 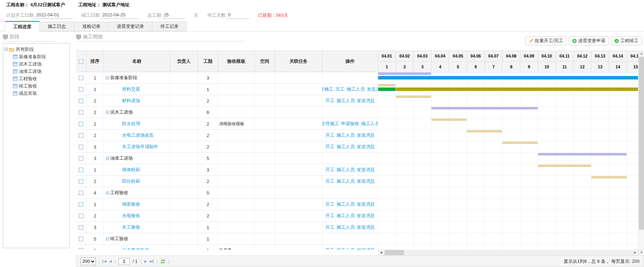 I want to click on last-page-button: ▶, so click(x=152, y=261).